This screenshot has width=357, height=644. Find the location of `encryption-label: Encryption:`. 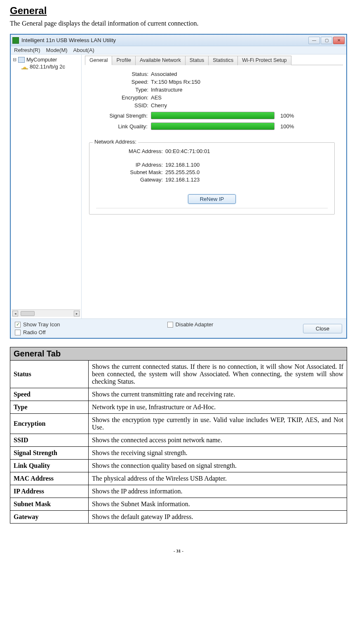

encryption-label: Encryption: is located at coordinates (120, 97).